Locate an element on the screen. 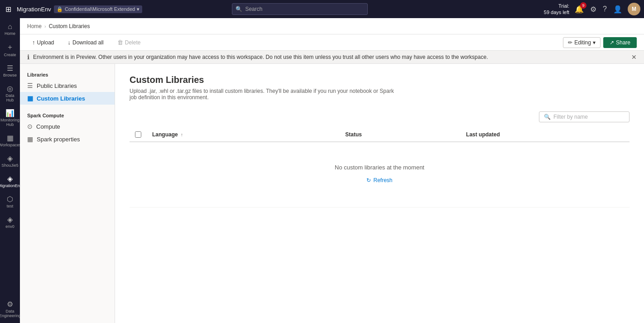  empty-state-text: No custom libraries at the moment is located at coordinates (380, 168).